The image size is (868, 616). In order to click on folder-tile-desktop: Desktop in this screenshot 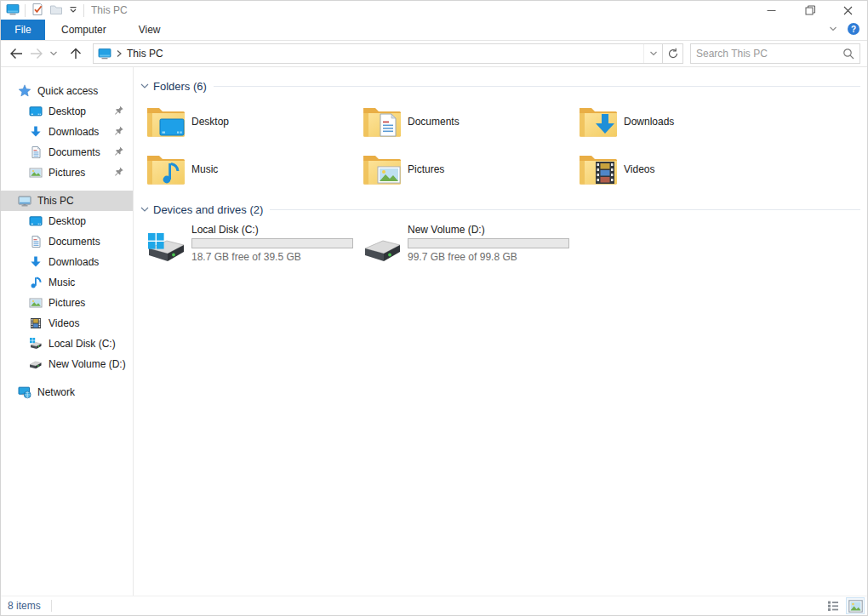, I will do `click(254, 121)`.